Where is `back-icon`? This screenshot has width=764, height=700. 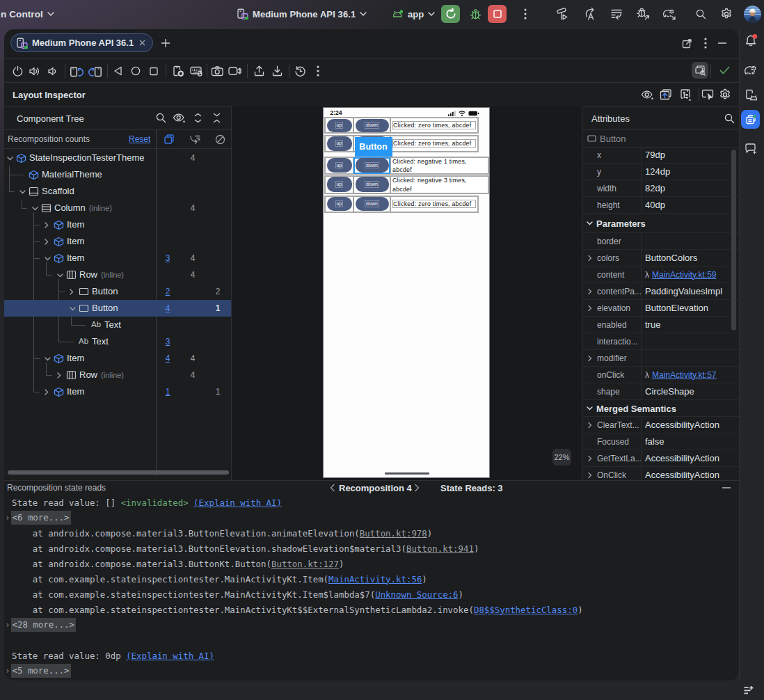
back-icon is located at coordinates (118, 71).